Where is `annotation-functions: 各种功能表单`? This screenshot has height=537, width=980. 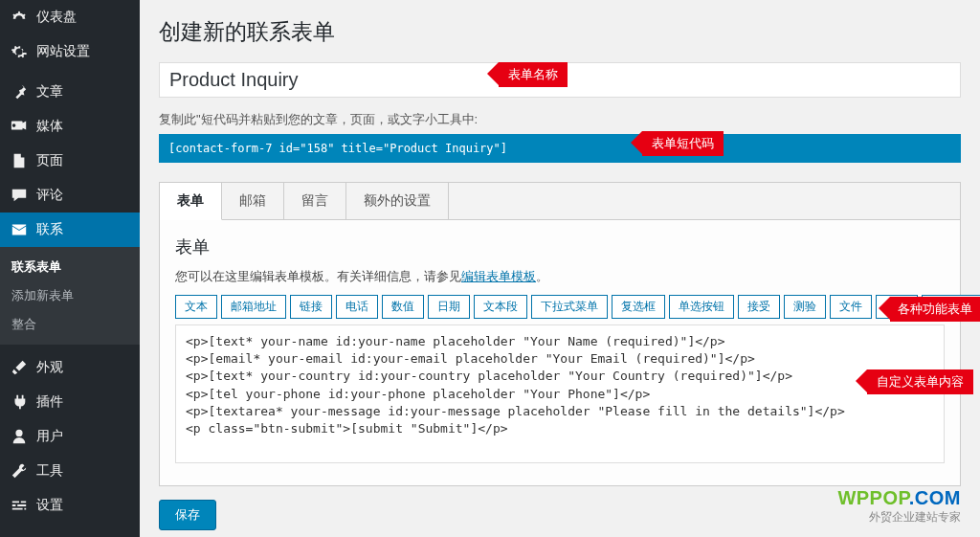
annotation-functions: 各种功能表单 is located at coordinates (935, 309).